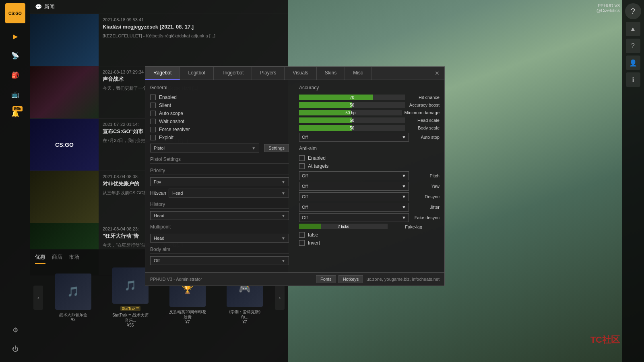  What do you see at coordinates (15, 36) in the screenshot?
I see `play-button: ▶` at bounding box center [15, 36].